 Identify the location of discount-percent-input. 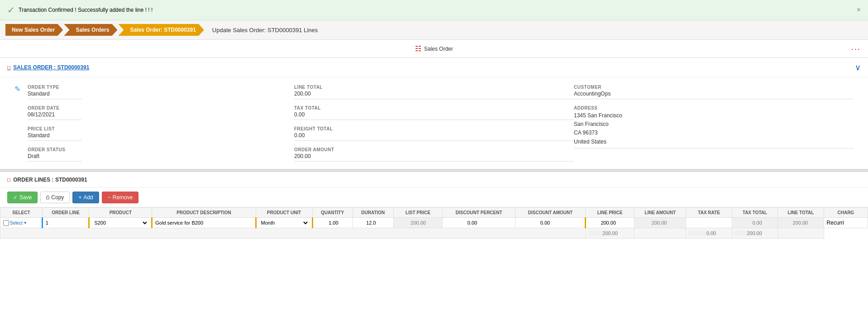
(461, 223).